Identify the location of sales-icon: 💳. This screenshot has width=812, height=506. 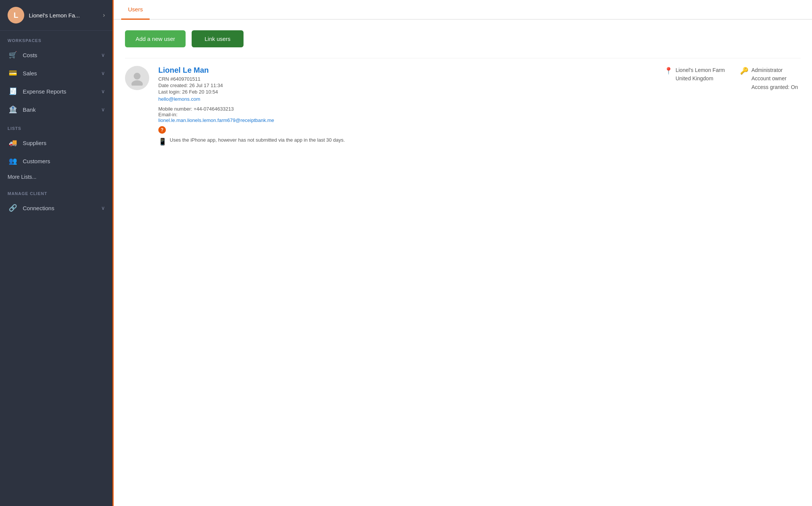
(13, 73).